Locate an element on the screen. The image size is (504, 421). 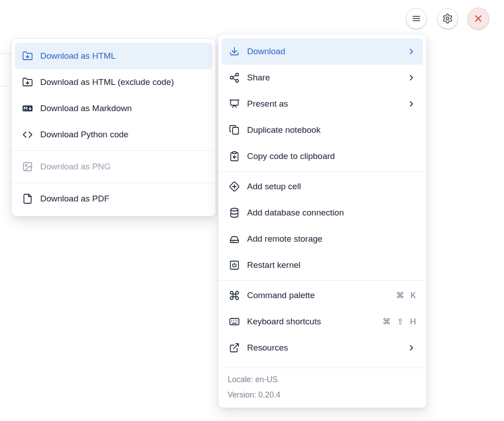
diamond-plus-icon is located at coordinates (234, 187).